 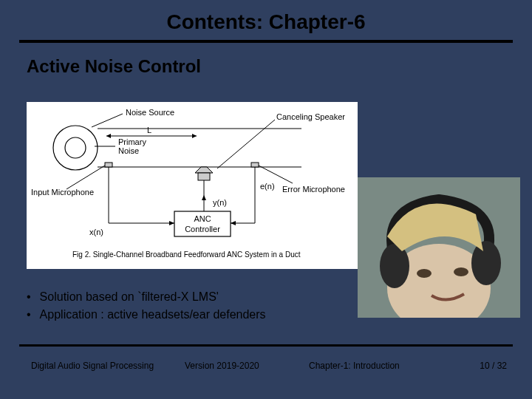 I want to click on label-primary-2: Noise, so click(x=129, y=151).